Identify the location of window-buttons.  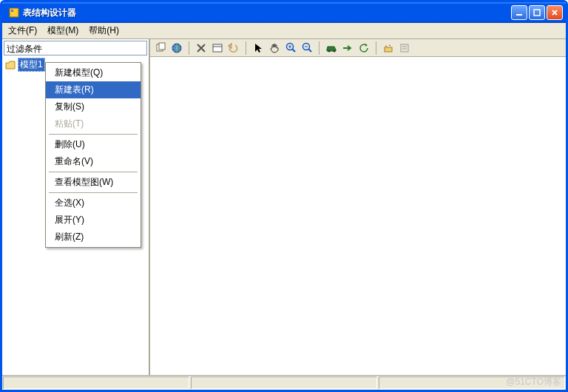
(537, 13).